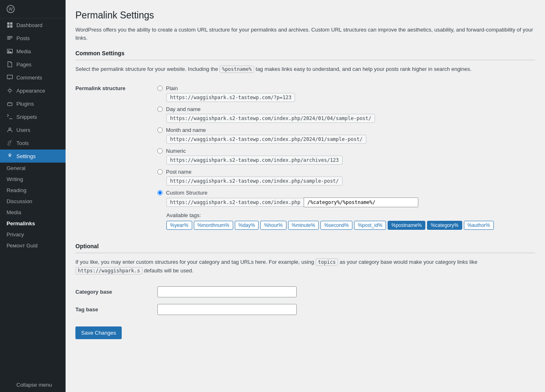 The width and height of the screenshot is (545, 392). I want to click on tag-year: %year%, so click(179, 225).